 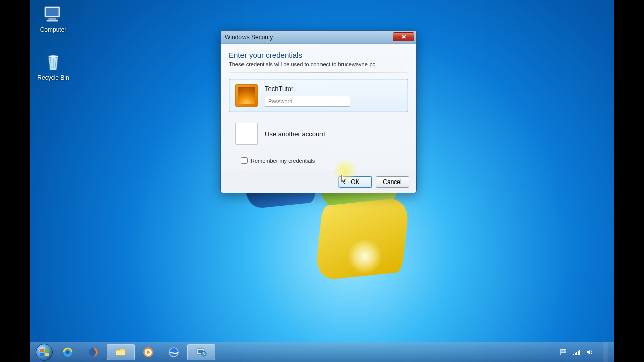 I want to click on show-desktop-button, so click(x=605, y=352).